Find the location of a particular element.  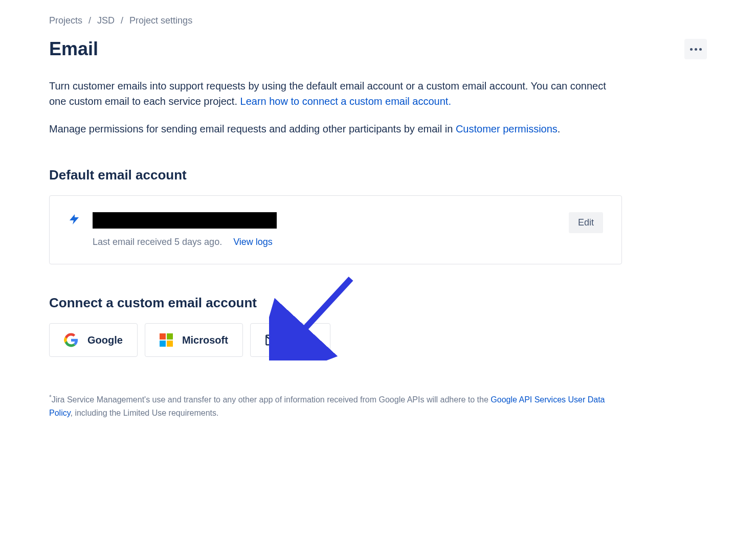

breadcrumb-projects: Projects is located at coordinates (65, 20).